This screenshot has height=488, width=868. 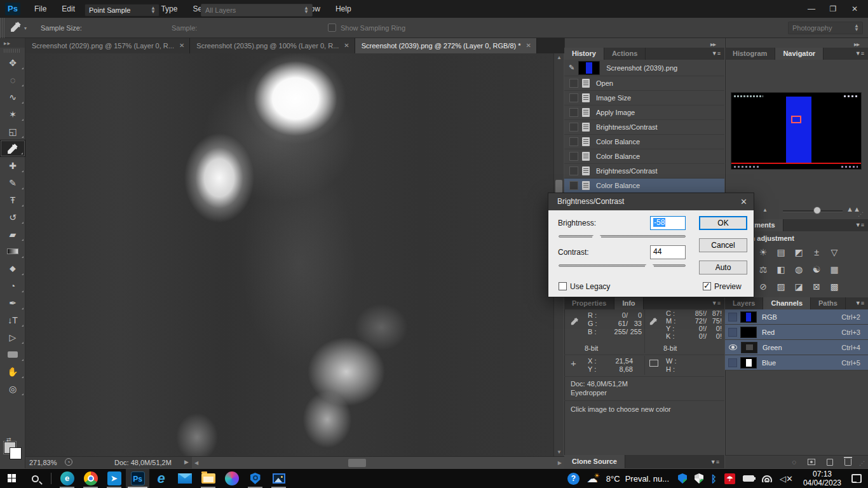 What do you see at coordinates (781, 287) in the screenshot?
I see `posterize-adjustment-icon: ▨` at bounding box center [781, 287].